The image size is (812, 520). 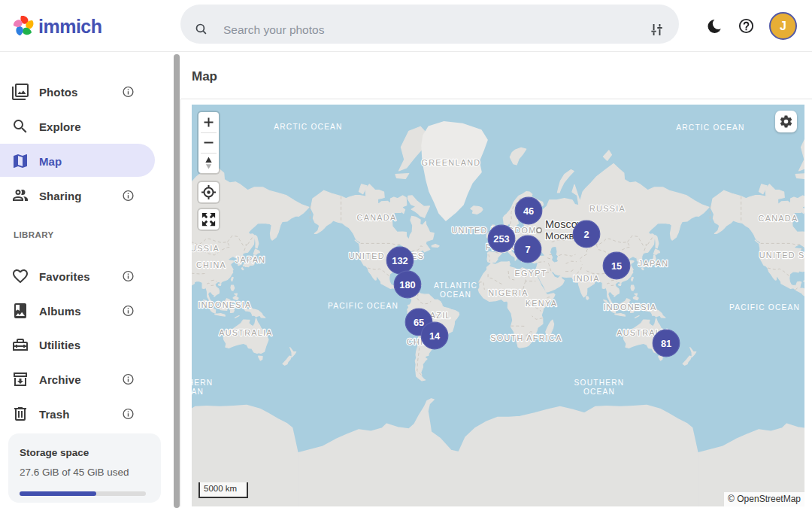 I want to click on svg-text: KENYA, so click(x=541, y=303).